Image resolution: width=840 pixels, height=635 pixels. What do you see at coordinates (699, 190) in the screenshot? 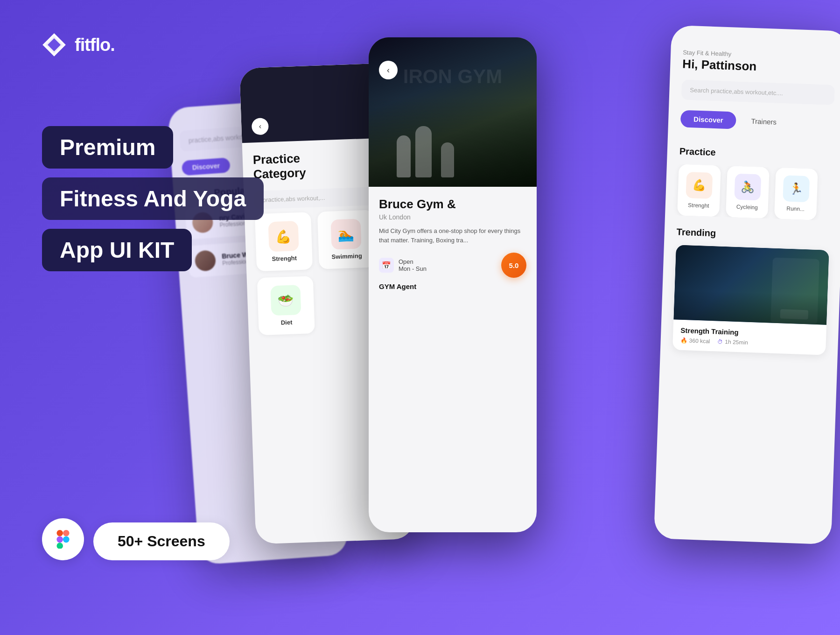
I see `practice-item-strenght: 💪 Strenght` at bounding box center [699, 190].